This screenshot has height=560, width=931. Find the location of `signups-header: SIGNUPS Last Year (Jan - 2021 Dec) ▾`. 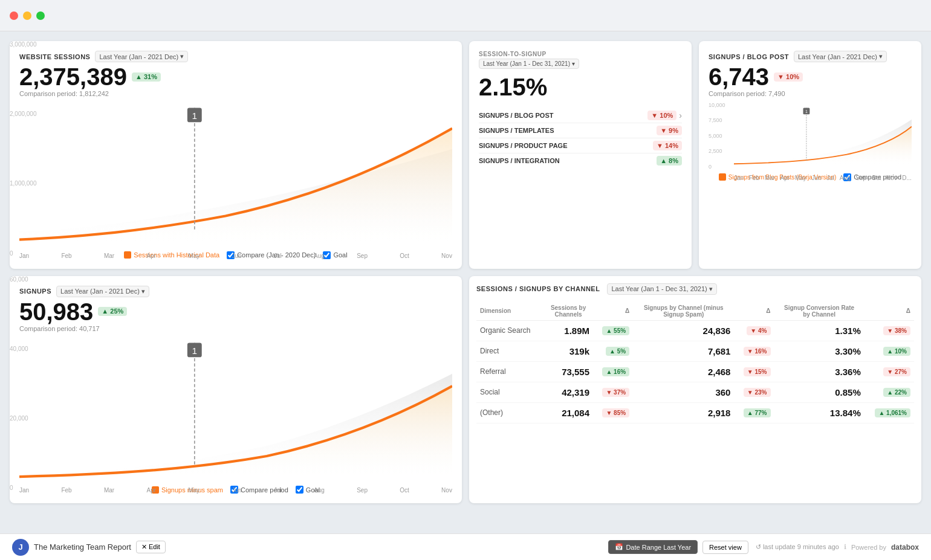

signups-header: SIGNUPS Last Year (Jan - 2021 Dec) ▾ is located at coordinates (236, 291).